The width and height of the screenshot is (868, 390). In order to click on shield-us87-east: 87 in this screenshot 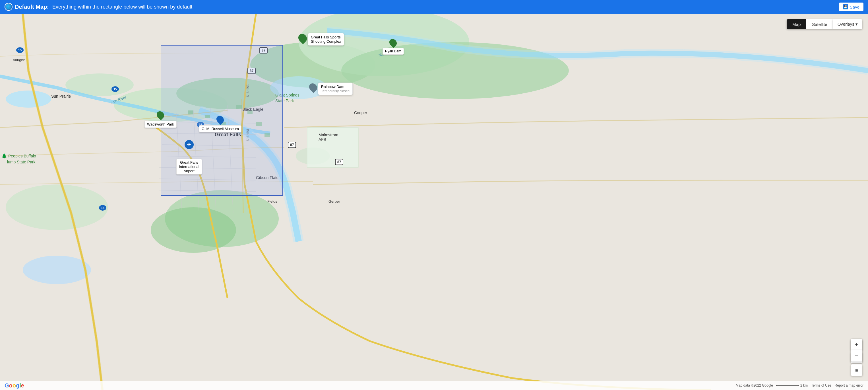, I will do `click(292, 145)`.